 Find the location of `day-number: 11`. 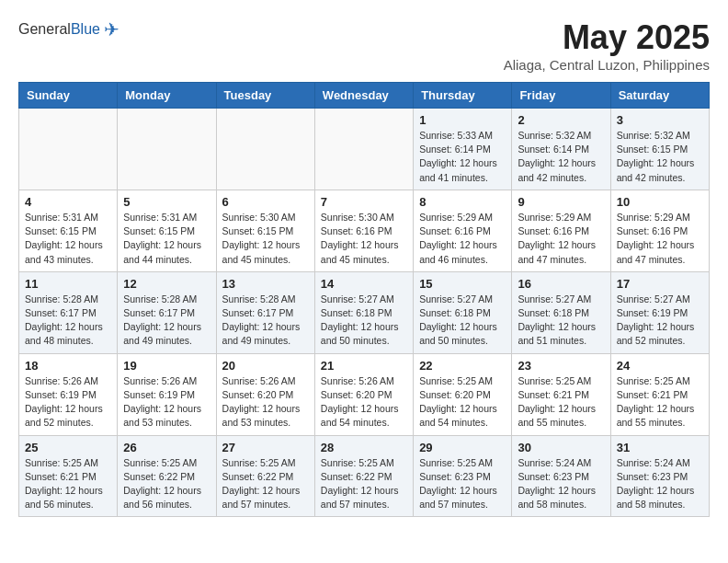

day-number: 11 is located at coordinates (68, 283).